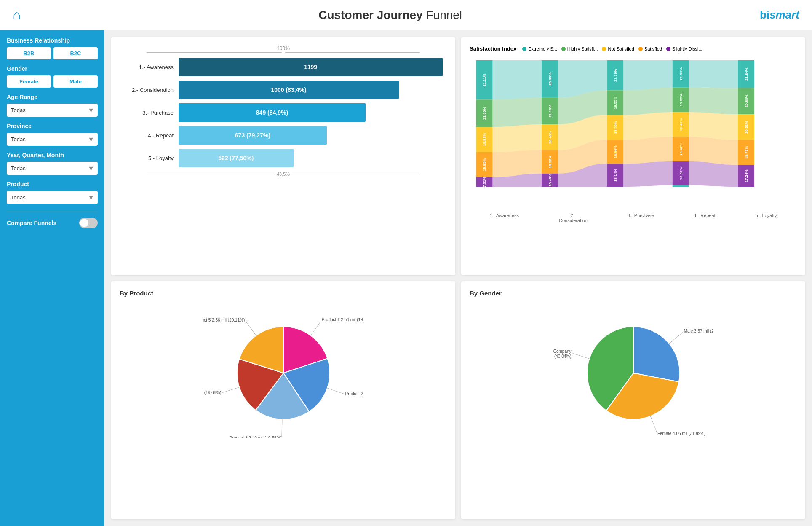 Image resolution: width=812 pixels, height=526 pixels. Describe the element at coordinates (311, 113) in the screenshot. I see `funnel-bar-wrap: 849 (84,9%)` at that location.